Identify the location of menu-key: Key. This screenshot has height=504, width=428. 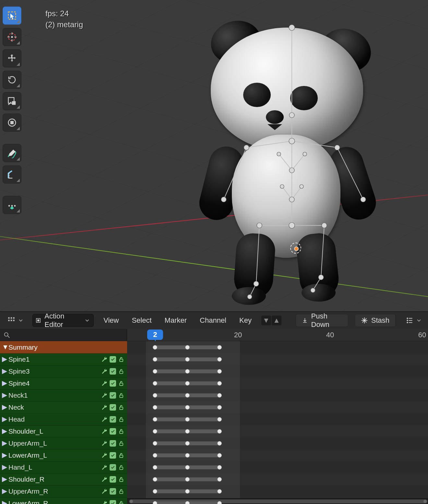
(245, 320).